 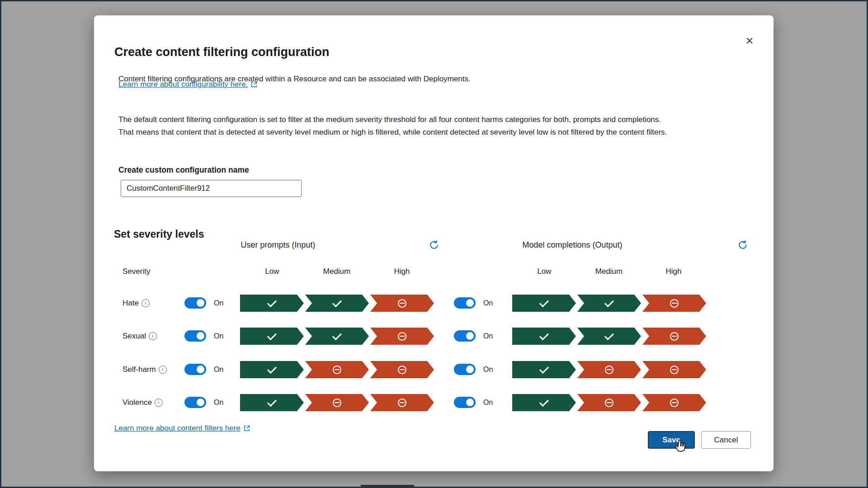 What do you see at coordinates (434, 303) in the screenshot?
I see `severity-row-hate: Hate On On` at bounding box center [434, 303].